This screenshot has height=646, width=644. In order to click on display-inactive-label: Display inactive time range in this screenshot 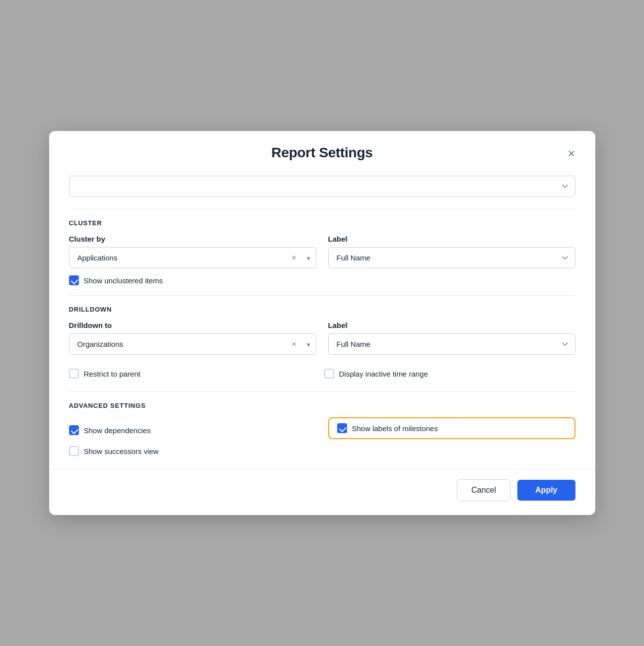, I will do `click(383, 374)`.